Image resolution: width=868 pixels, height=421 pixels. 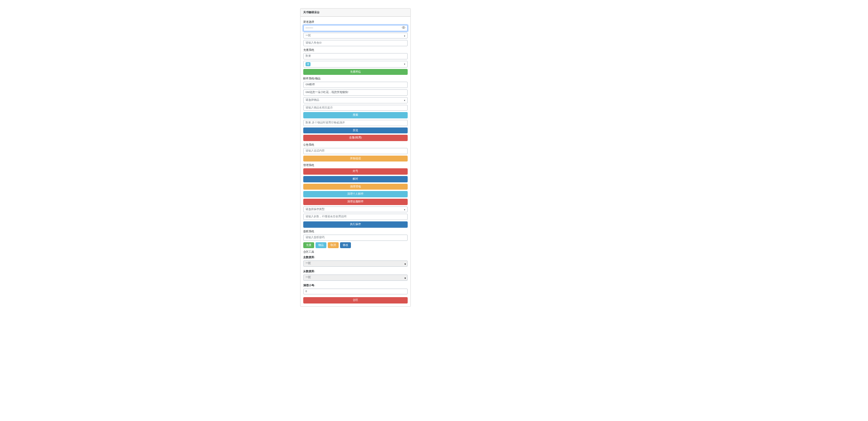 I want to click on mail-send-button: 发送, so click(x=355, y=131).